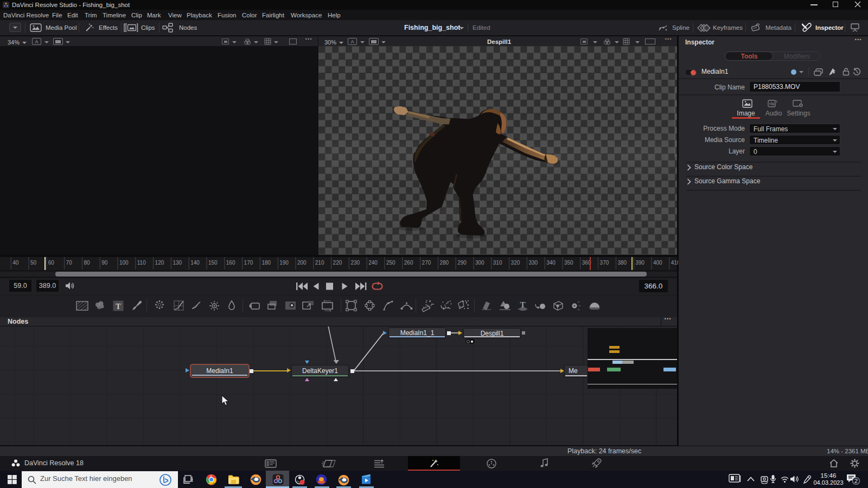  I want to click on svg-text: 280, so click(444, 262).